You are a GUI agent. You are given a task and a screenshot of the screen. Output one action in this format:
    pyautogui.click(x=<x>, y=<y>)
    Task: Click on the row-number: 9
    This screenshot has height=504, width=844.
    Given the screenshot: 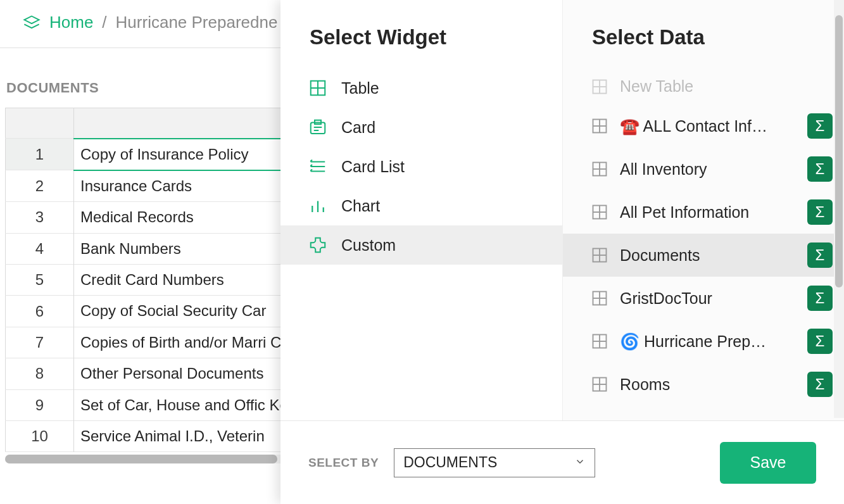 What is the action you would take?
    pyautogui.click(x=40, y=405)
    